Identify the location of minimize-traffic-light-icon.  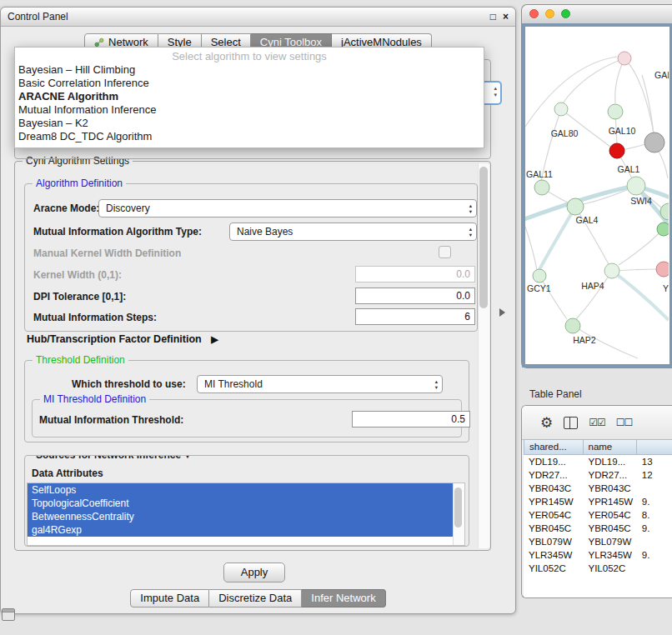
(550, 13).